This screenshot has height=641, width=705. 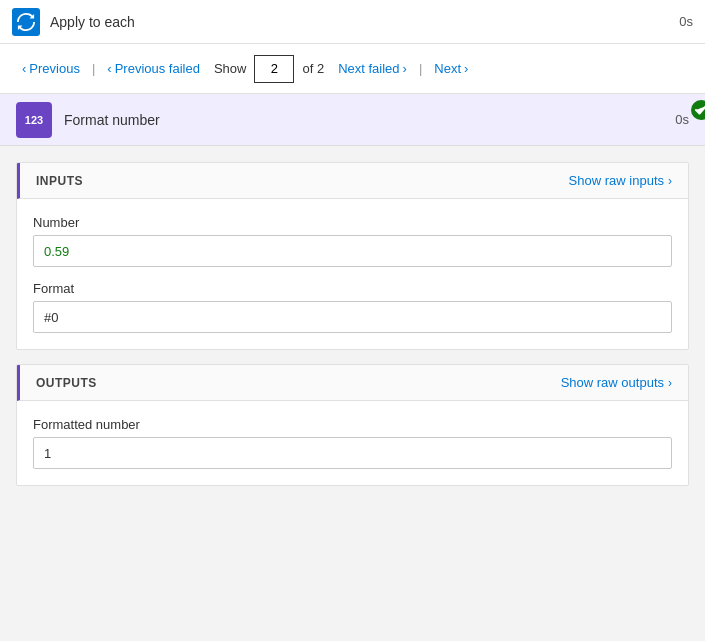 I want to click on format-number-icon: 123, so click(x=34, y=120).